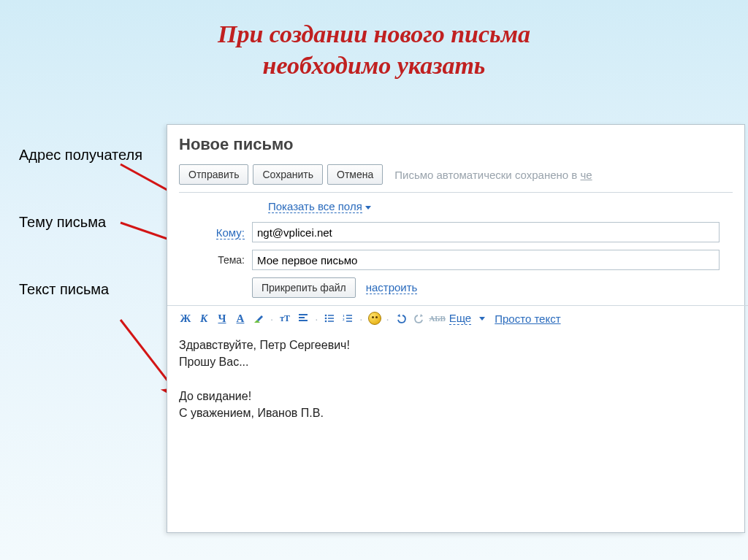  What do you see at coordinates (348, 318) in the screenshot?
I see `number-list-icon: 12` at bounding box center [348, 318].